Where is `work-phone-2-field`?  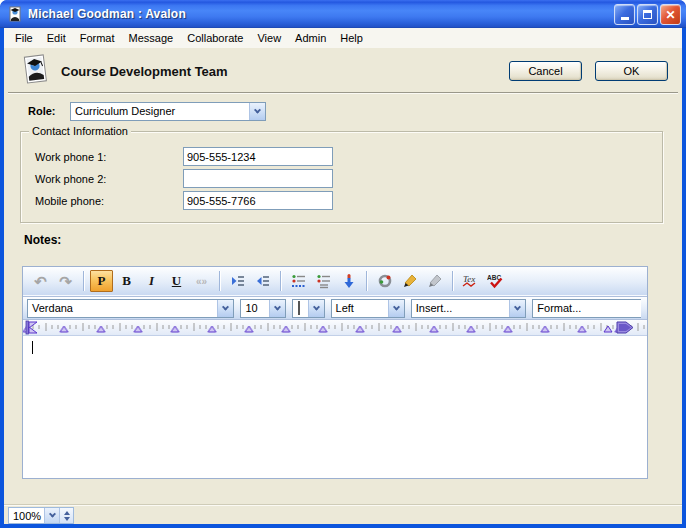 work-phone-2-field is located at coordinates (258, 178).